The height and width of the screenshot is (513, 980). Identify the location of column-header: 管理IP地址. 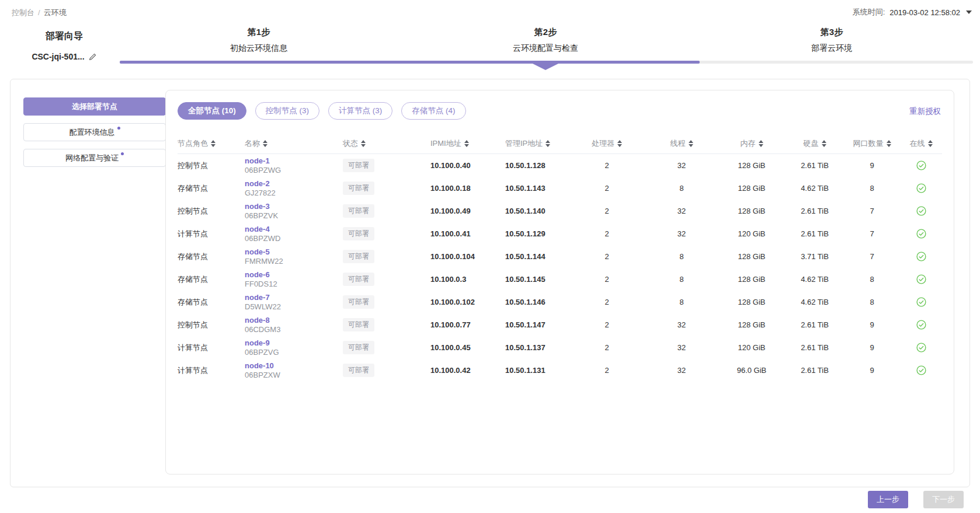
(529, 144).